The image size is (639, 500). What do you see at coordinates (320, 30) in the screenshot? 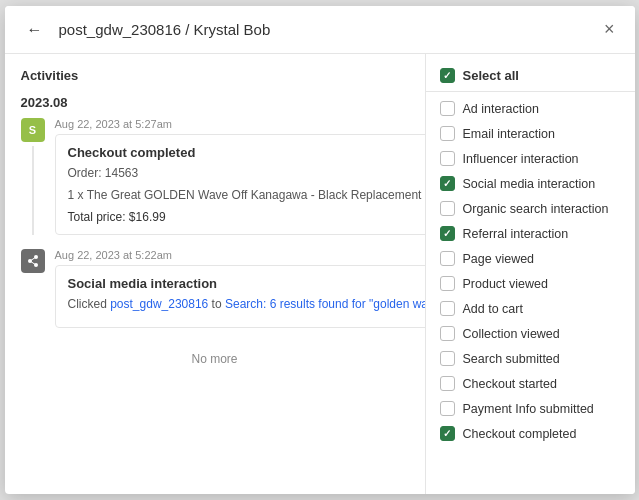
I see `modal-header: ← post_gdw_230816 / Krystal Bob ×` at bounding box center [320, 30].